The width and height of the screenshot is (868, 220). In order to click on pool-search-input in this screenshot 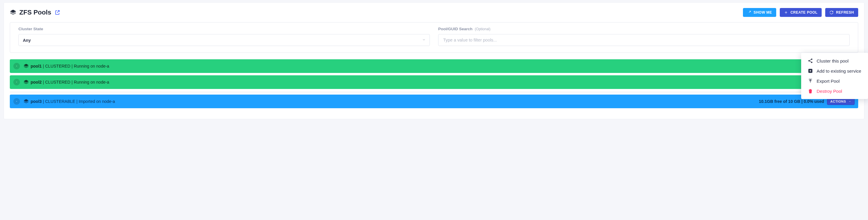, I will do `click(644, 40)`.